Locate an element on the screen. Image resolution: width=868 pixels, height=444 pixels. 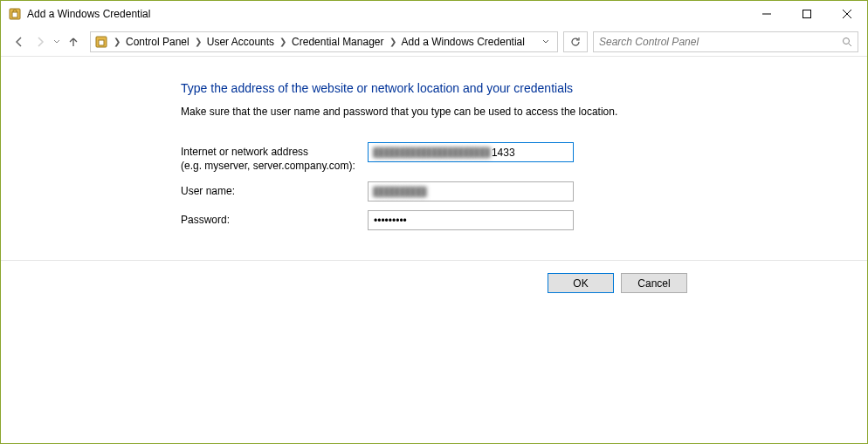
ok-button: OK is located at coordinates (581, 283).